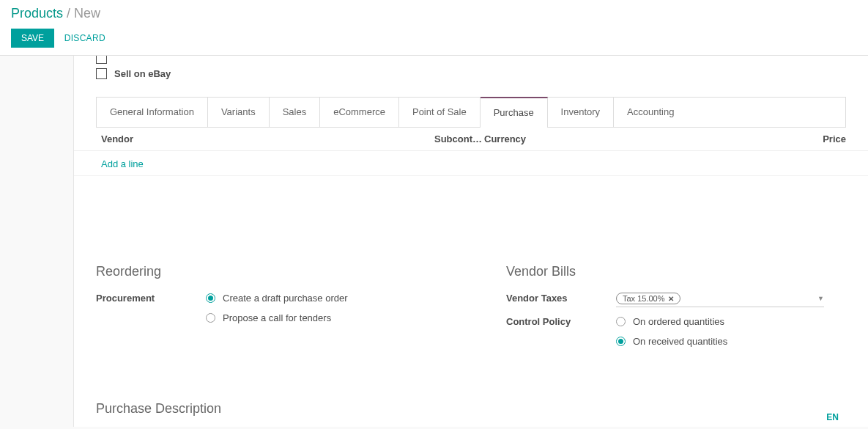  Describe the element at coordinates (471, 73) in the screenshot. I see `check-row-ebay: Sell on eBay` at that location.